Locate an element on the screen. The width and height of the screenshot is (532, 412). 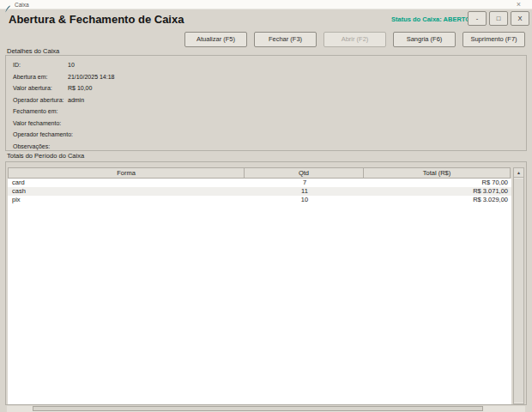
field-label: ID: is located at coordinates (17, 65).